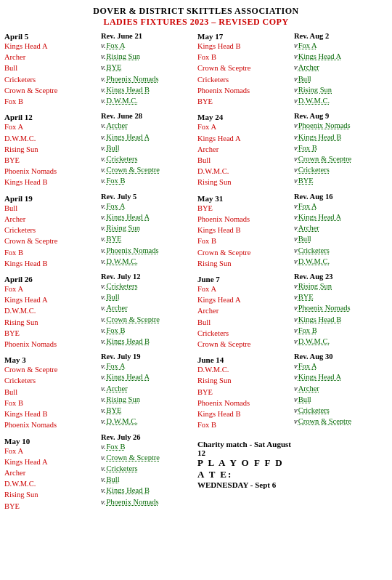 This screenshot has width=392, height=580. Describe the element at coordinates (341, 422) in the screenshot. I see `rev-row: vCrown & Sceptre` at that location.